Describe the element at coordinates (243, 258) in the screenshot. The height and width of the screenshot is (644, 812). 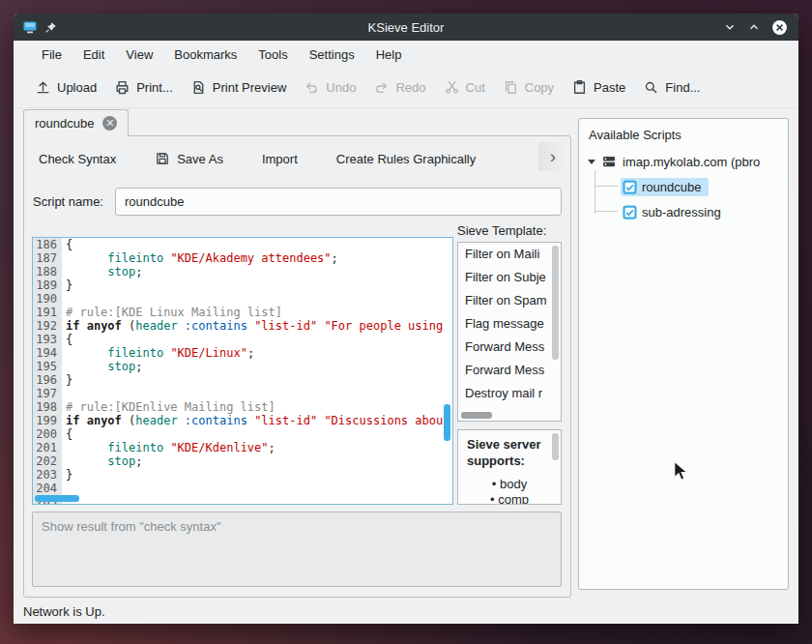
I see `code-line: 187 fileinto "KDE/Akademy attendees";` at that location.